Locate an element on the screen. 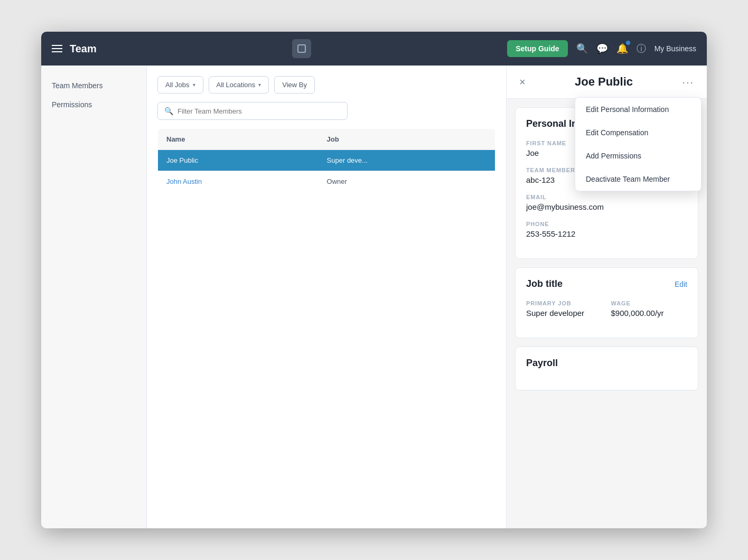  top-nav: Team Setup Guide 🔍 💬 🔔 ⓘ My Business is located at coordinates (374, 49).